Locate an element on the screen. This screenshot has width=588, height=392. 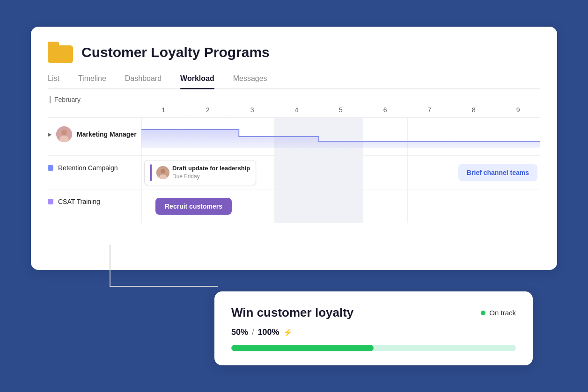
connector-vertical is located at coordinates (110, 266).